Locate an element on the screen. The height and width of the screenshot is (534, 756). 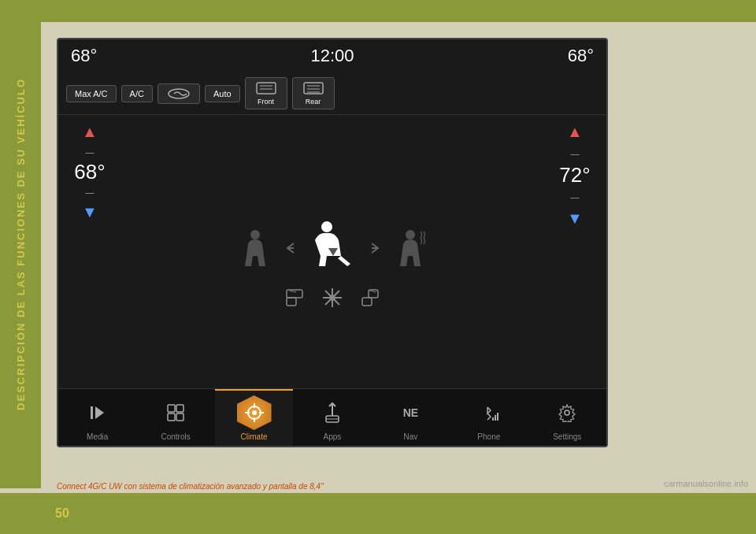
controls-icon is located at coordinates (176, 413).